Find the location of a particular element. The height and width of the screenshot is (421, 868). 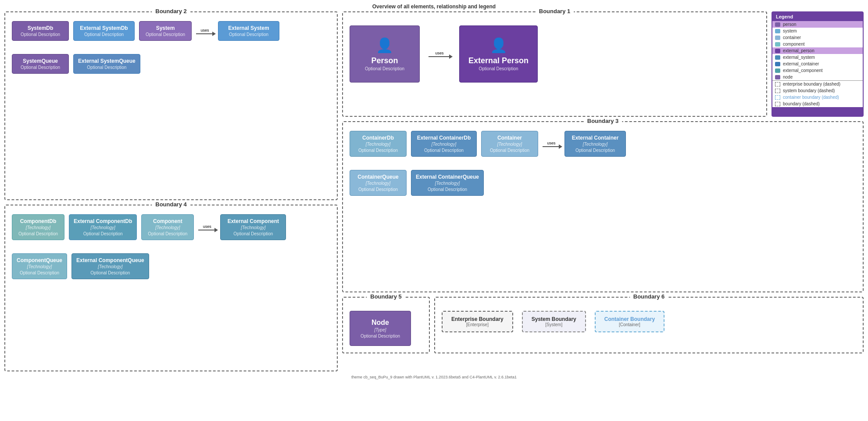

ext-system-card: External System Optional Description is located at coordinates (249, 31).